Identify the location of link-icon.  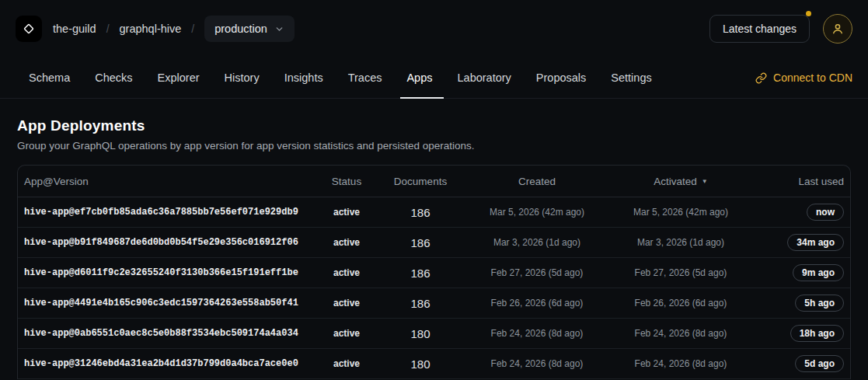
(762, 78).